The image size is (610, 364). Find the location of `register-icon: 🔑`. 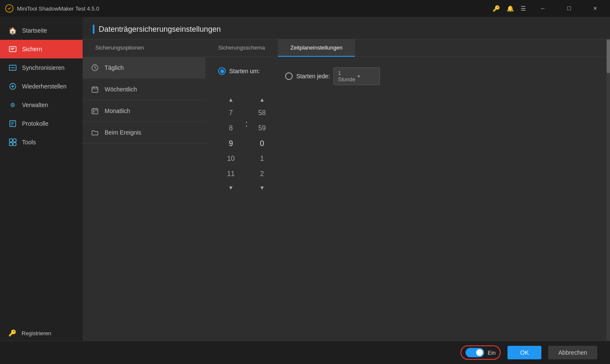

register-icon: 🔑 is located at coordinates (13, 333).